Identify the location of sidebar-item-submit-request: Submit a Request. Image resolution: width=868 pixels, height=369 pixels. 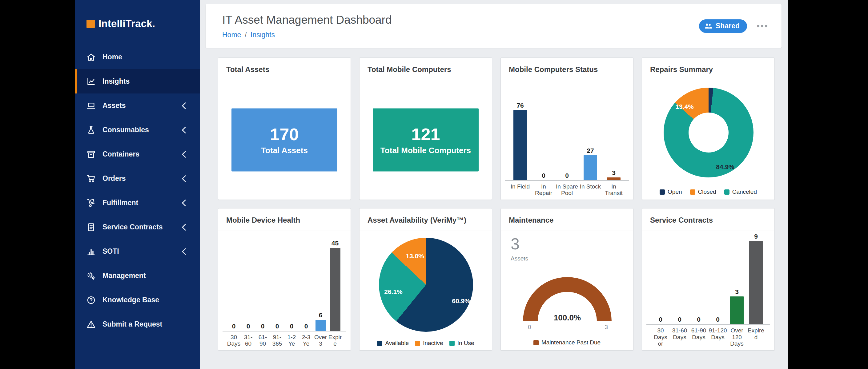
(137, 324).